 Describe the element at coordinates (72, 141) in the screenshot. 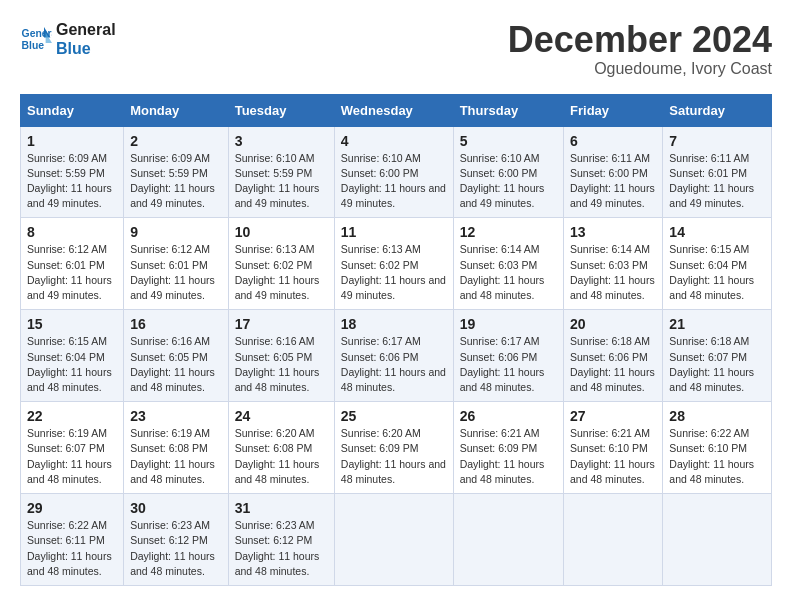

I see `day-number: 1` at that location.